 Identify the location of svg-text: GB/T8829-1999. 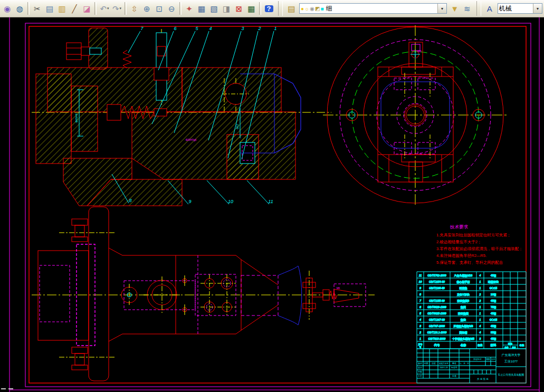
(437, 307).